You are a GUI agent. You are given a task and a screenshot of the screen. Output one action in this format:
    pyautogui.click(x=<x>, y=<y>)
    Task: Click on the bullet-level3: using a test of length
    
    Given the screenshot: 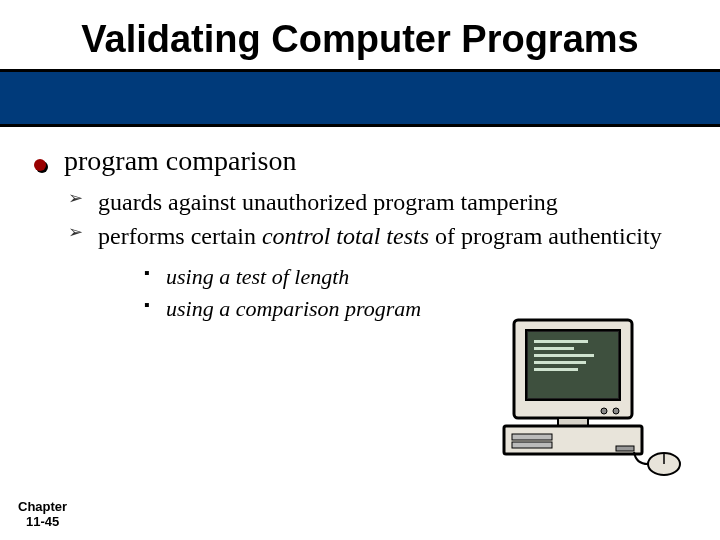 What is the action you would take?
    pyautogui.click(x=417, y=277)
    